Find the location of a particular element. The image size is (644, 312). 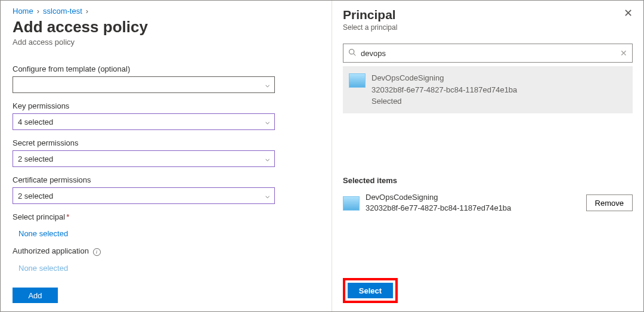

search-result-item: DevOpsCodeSigning 32032b8f-6e77-4827-bc8… is located at coordinates (488, 89).